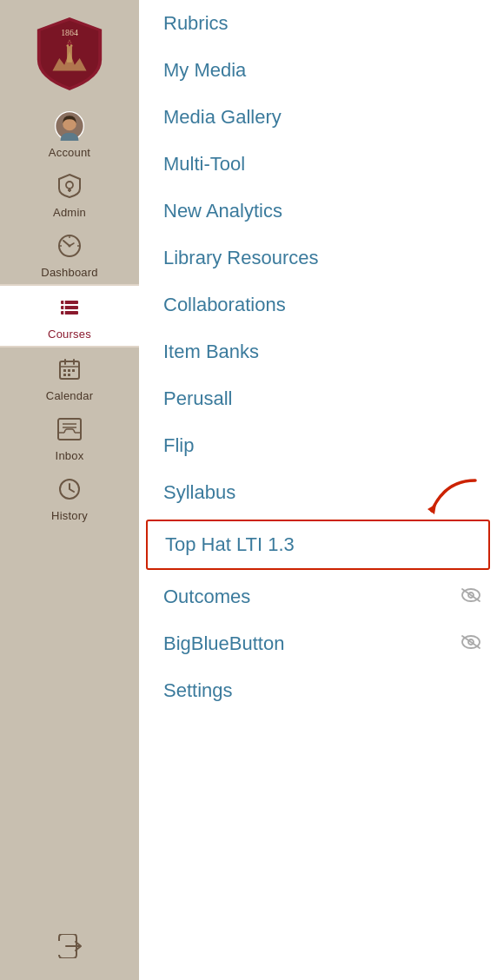  I want to click on admin-label: Admin, so click(70, 212).